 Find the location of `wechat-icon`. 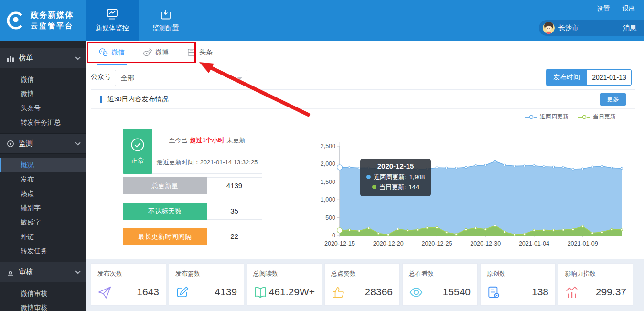

wechat-icon is located at coordinates (103, 53).